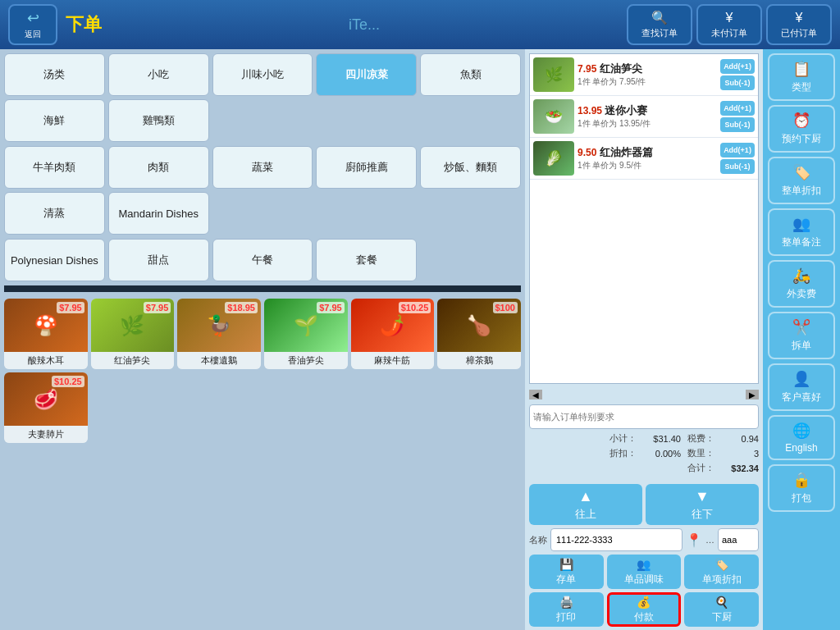 This screenshot has height=630, width=840. What do you see at coordinates (617, 540) in the screenshot?
I see `name-input` at bounding box center [617, 540].